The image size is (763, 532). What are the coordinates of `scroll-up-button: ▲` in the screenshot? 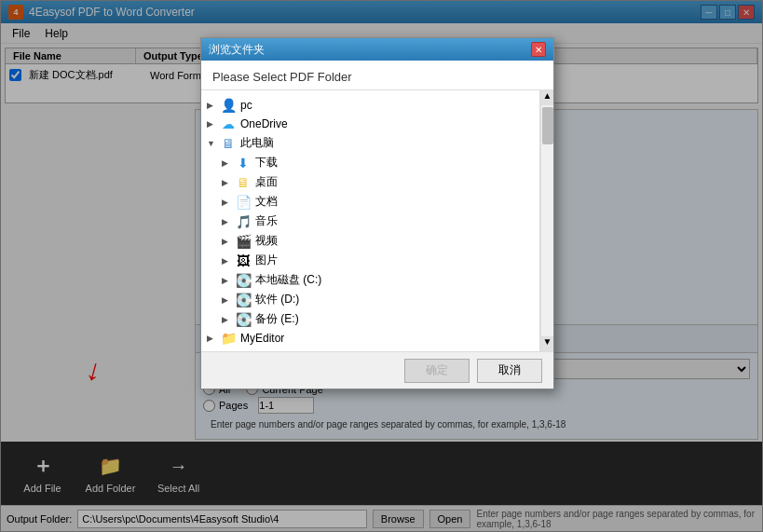 It's located at (548, 98).